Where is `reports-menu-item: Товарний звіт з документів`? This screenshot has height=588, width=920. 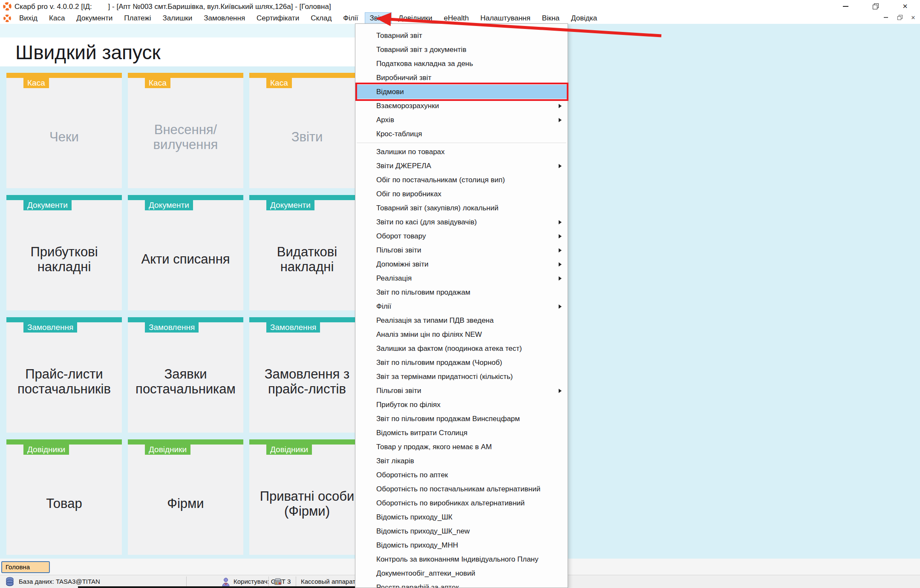
reports-menu-item: Товарний звіт з документів is located at coordinates (461, 49).